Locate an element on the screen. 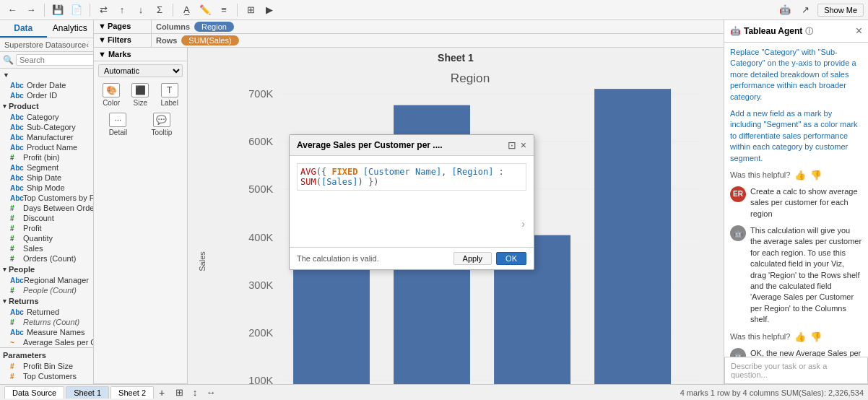 The height and width of the screenshot is (400, 868). shelves: ▼ Pages Columns Region ▼ Filters is located at coordinates (409, 34).